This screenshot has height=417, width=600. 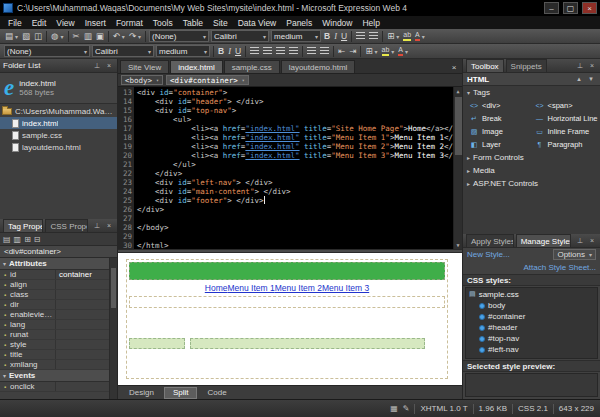 What do you see at coordinates (458, 168) in the screenshot?
I see `code-scrollbar: ▲ ▼` at bounding box center [458, 168].